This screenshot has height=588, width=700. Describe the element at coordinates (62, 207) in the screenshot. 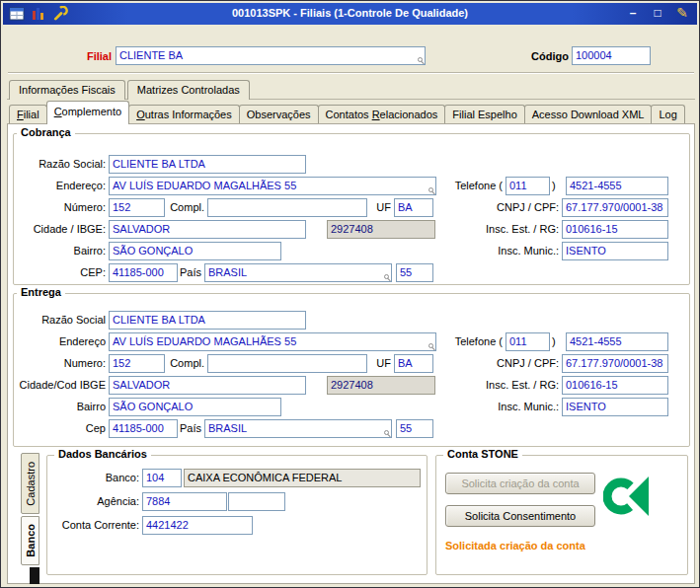

I see `cobranca-numero-label: Número:` at that location.